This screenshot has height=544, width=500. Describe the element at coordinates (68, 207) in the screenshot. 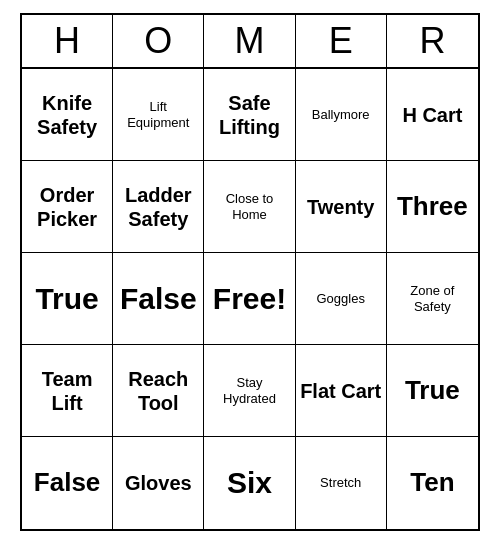

I see `cell-5: Order Picker` at that location.